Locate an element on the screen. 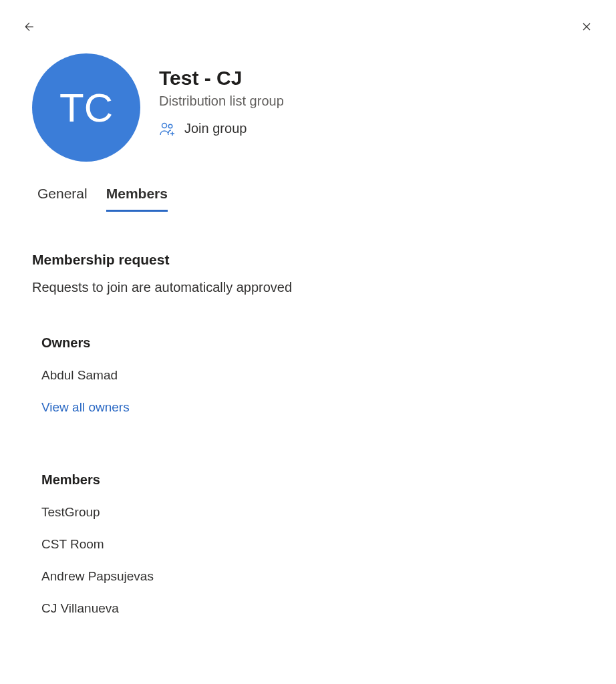  join-group-label: Join group is located at coordinates (215, 128).